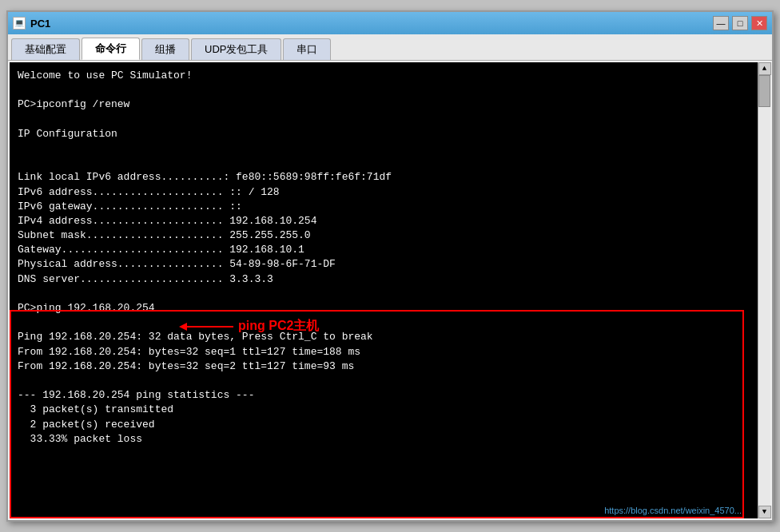  What do you see at coordinates (721, 23) in the screenshot?
I see `minimize-button: —` at bounding box center [721, 23].